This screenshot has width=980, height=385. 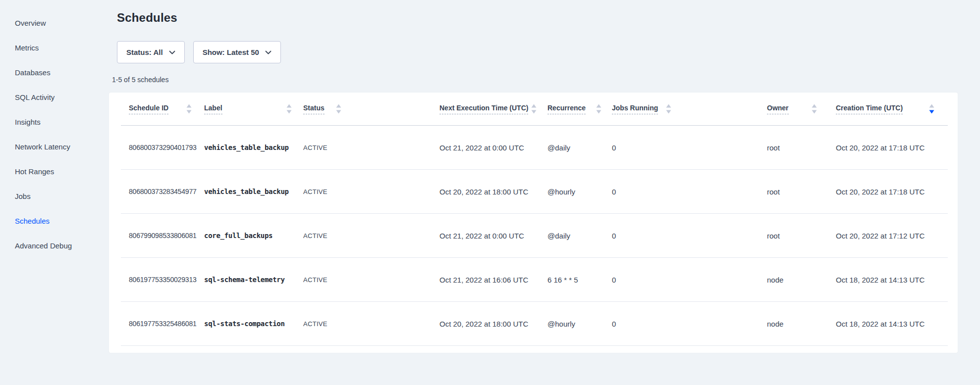 I want to click on schedule-id-cell: 806197753325486081, so click(x=159, y=324).